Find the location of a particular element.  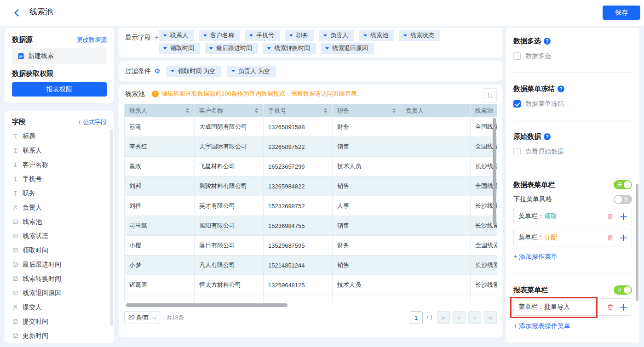

table-cell: 天宇国际有限公司 is located at coordinates (229, 147).